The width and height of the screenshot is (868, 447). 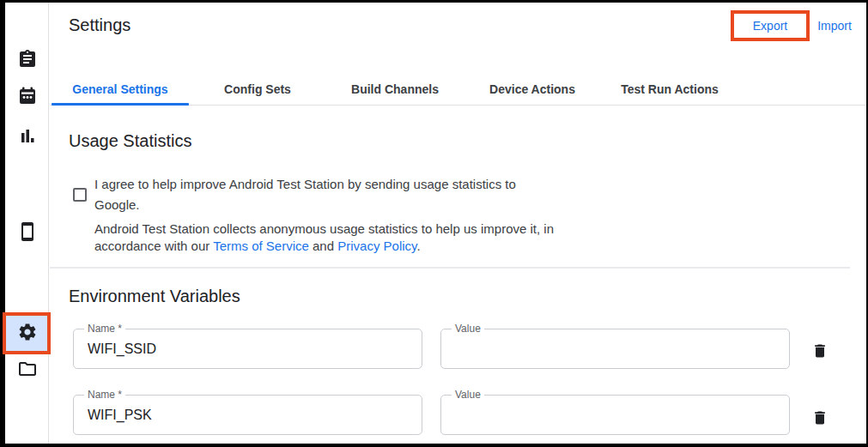 What do you see at coordinates (323, 245) in the screenshot?
I see `description-text: and` at bounding box center [323, 245].